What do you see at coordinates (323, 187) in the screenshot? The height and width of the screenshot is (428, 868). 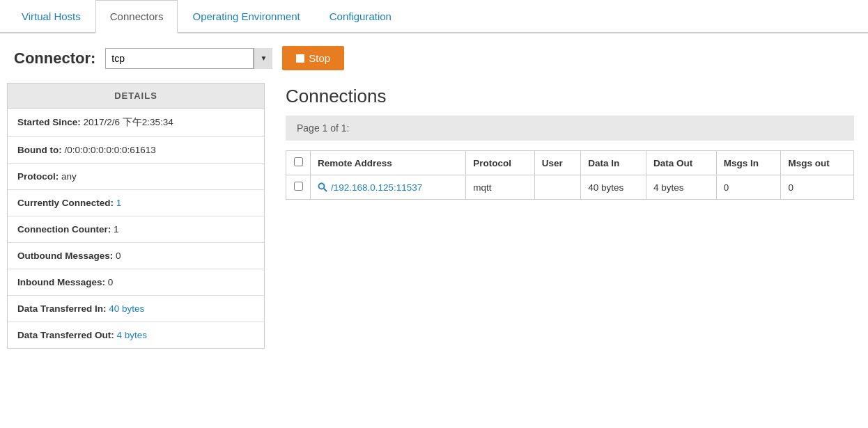 I see `search-icon` at bounding box center [323, 187].